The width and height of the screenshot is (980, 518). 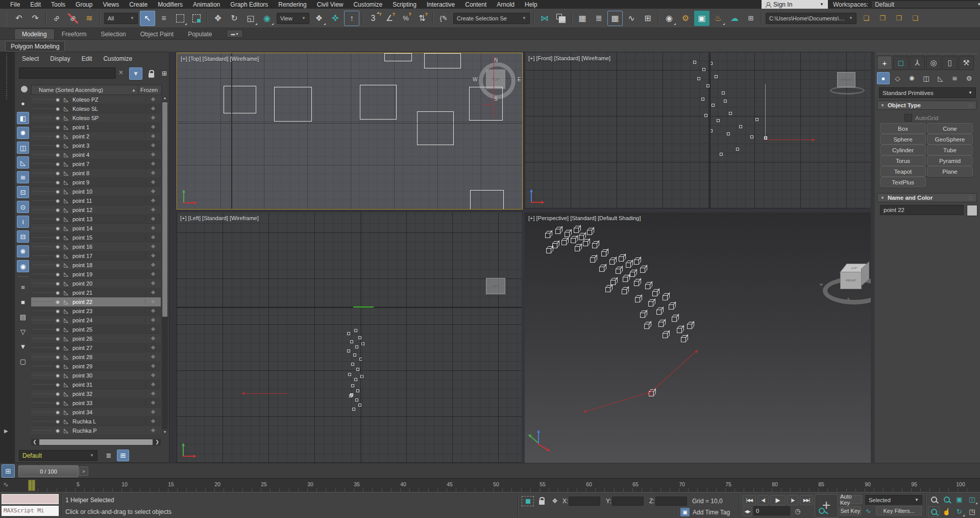 I want to click on zoom-button, so click(x=934, y=500).